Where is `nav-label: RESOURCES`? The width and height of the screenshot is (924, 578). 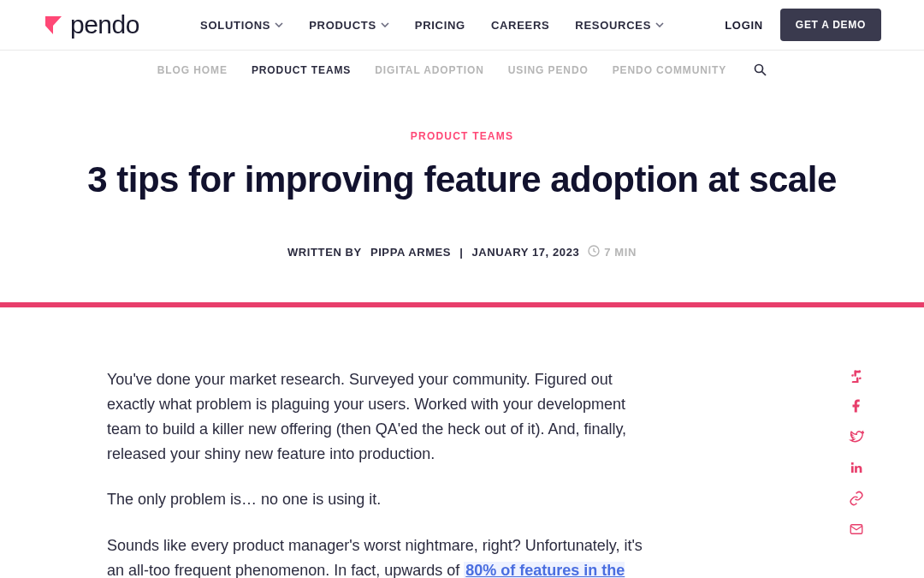
nav-label: RESOURCES is located at coordinates (613, 26).